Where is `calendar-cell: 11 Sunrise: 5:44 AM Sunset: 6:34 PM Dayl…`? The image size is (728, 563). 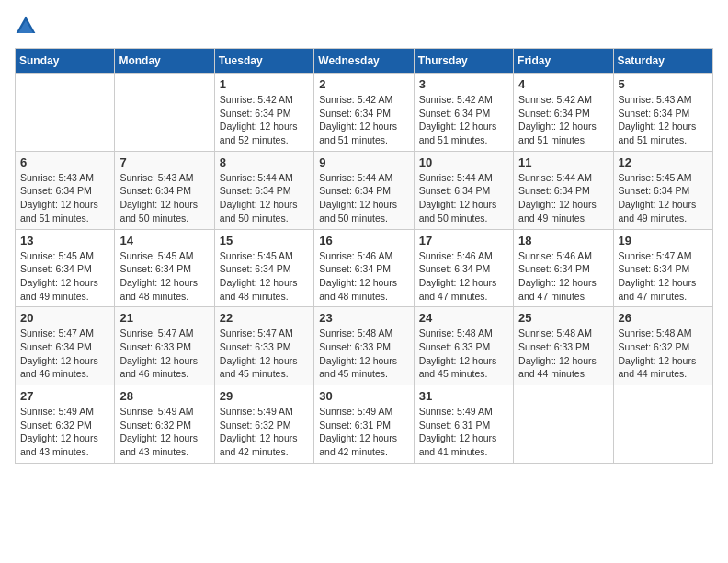
calendar-cell: 11 Sunrise: 5:44 AM Sunset: 6:34 PM Dayl… is located at coordinates (563, 190).